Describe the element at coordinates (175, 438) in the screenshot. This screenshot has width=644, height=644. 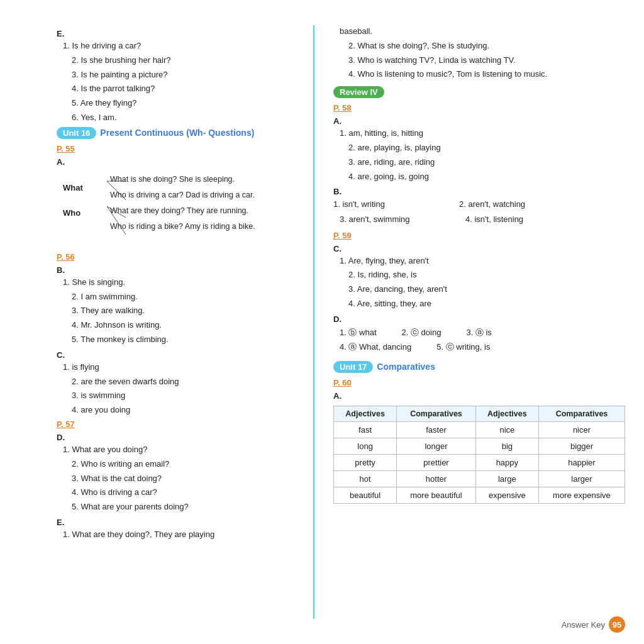
I see `section-d-label: D.` at that location.